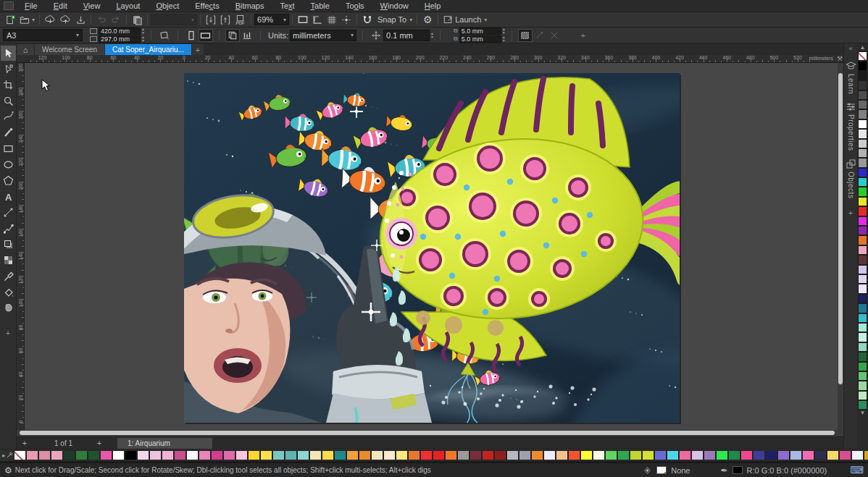 The image size is (868, 477). I want to click on interactive-fill-tool, so click(9, 292).